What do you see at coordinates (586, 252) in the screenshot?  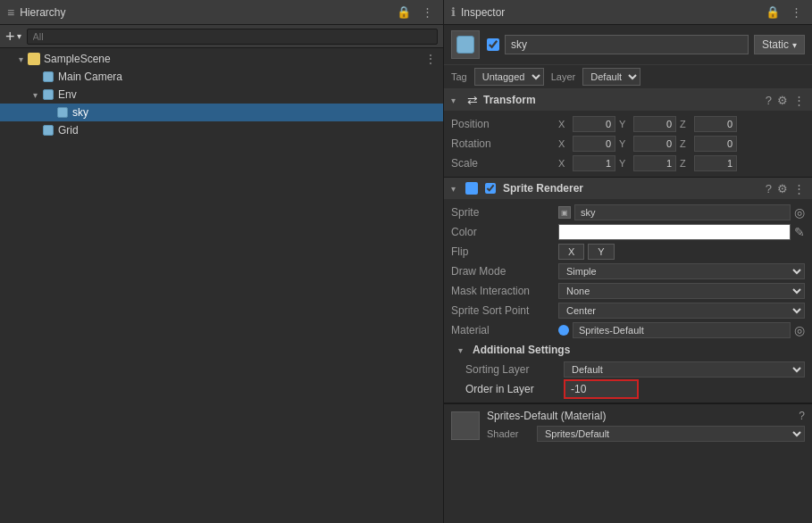 I see `flip-buttons: X Y` at bounding box center [586, 252].